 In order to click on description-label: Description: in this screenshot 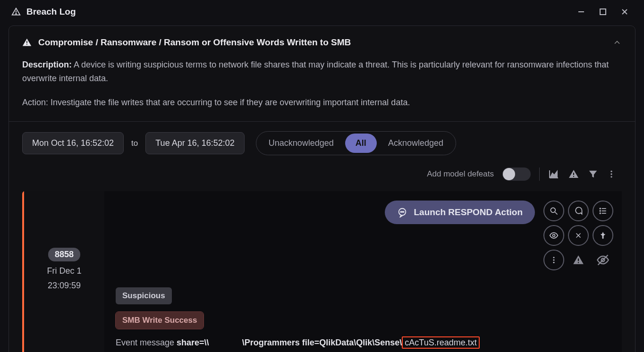, I will do `click(47, 65)`.